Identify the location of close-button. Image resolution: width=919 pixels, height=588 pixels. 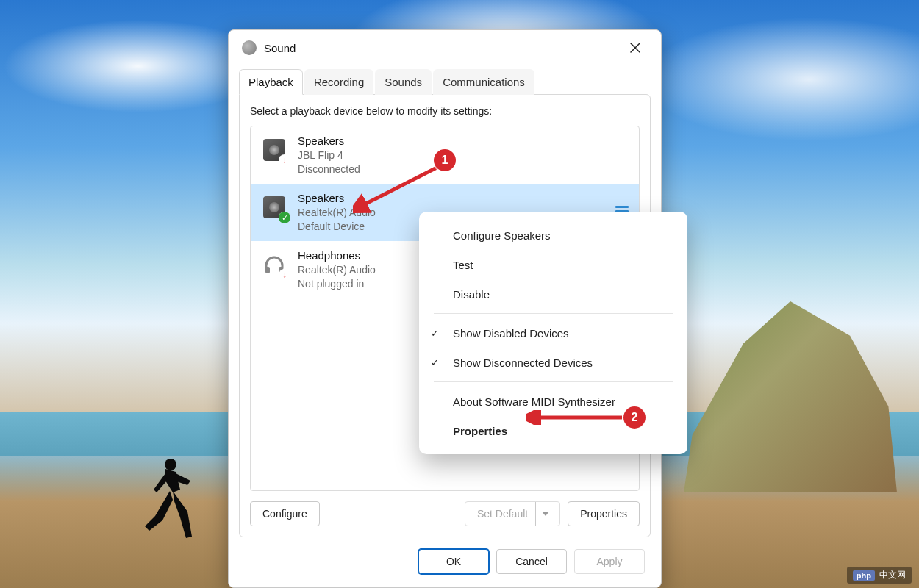
(635, 48).